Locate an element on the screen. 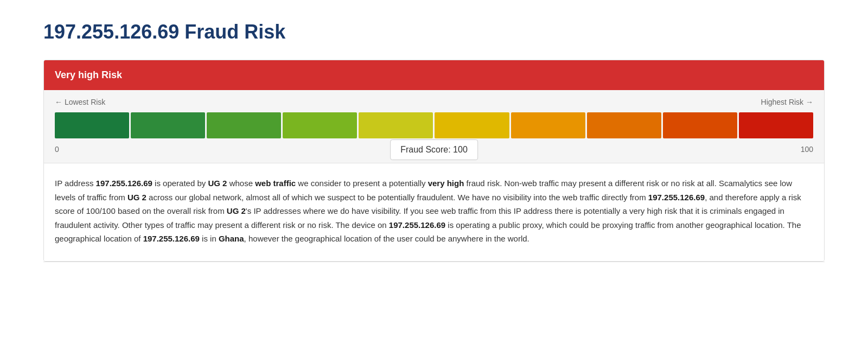  score-min: 0 is located at coordinates (57, 150).